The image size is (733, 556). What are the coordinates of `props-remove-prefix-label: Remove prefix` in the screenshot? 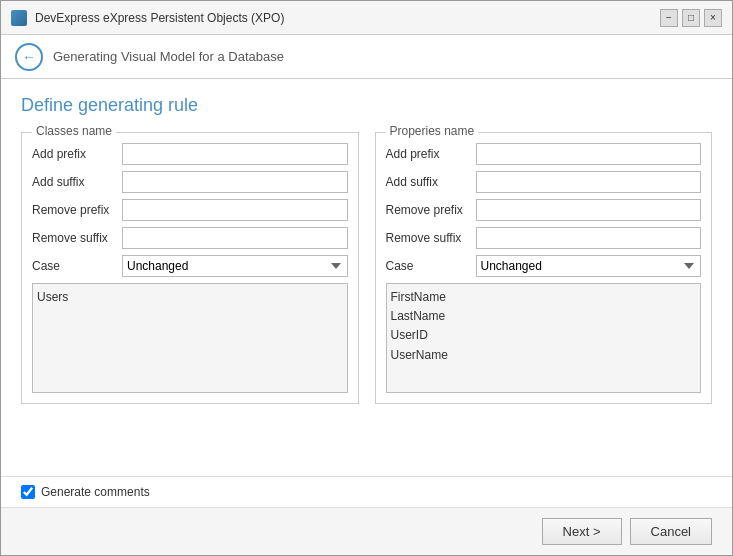 It's located at (431, 210).